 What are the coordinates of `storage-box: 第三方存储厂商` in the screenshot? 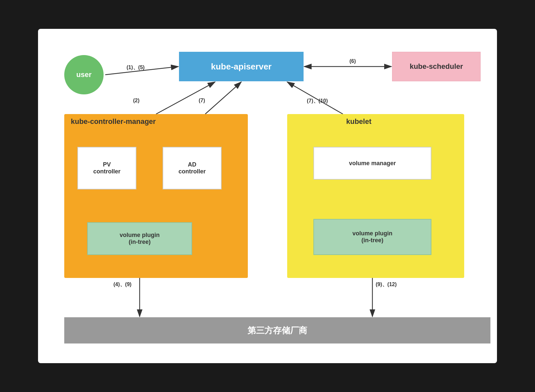 It's located at (277, 330).